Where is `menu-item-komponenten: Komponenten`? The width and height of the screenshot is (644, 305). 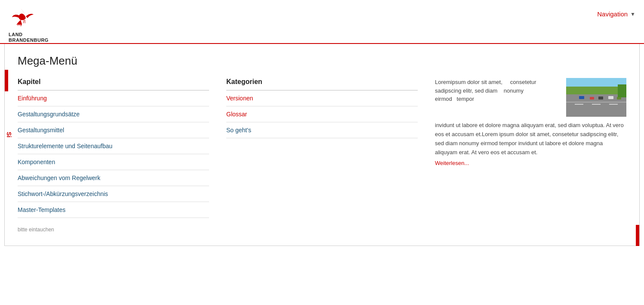 menu-item-komponenten: Komponenten is located at coordinates (114, 162).